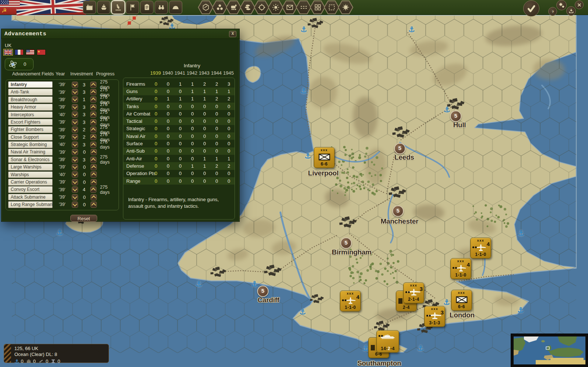 The image size is (588, 367). Describe the element at coordinates (233, 7) in the screenshot. I see `mapmode-rail-button` at that location.